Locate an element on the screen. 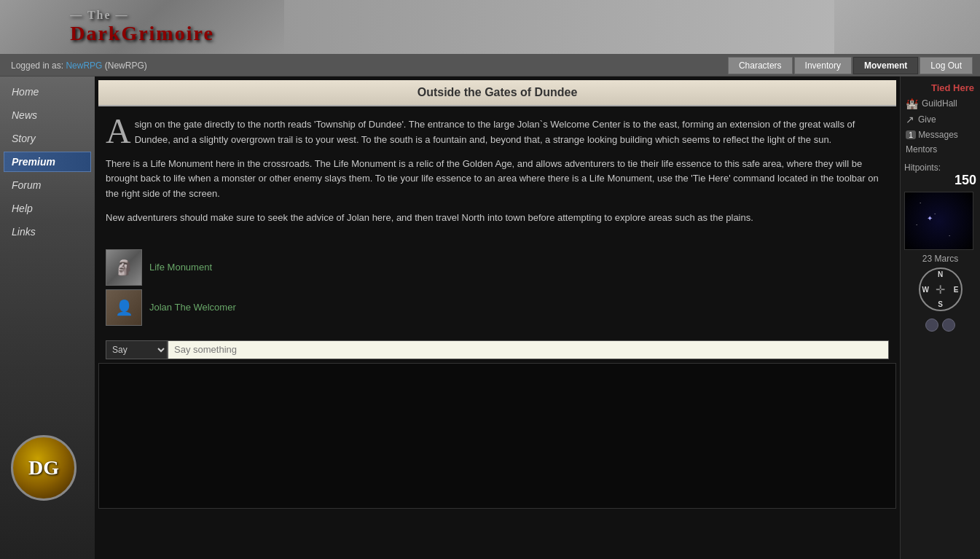 This screenshot has width=980, height=559. sidebar: Home News Story Premium Forum Help Links… is located at coordinates (47, 318).